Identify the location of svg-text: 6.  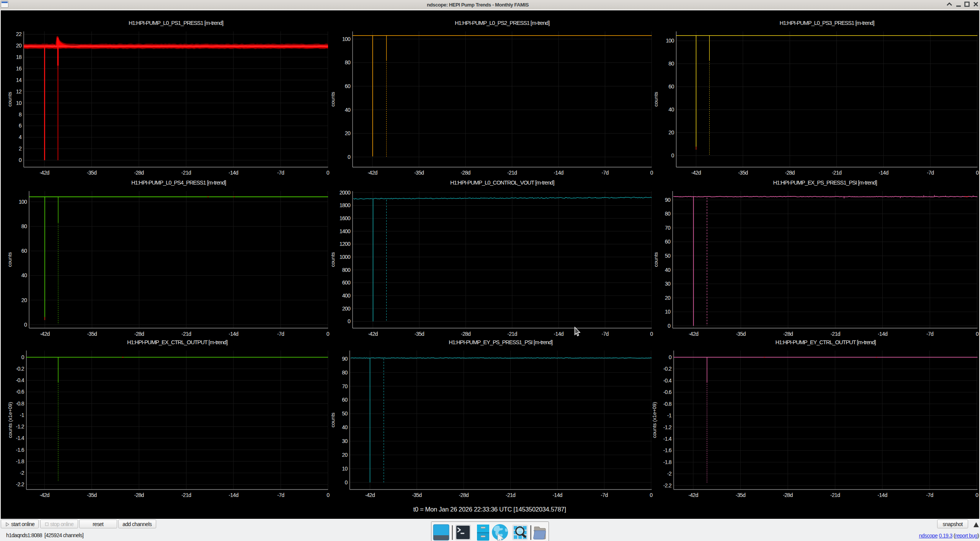
(20, 126).